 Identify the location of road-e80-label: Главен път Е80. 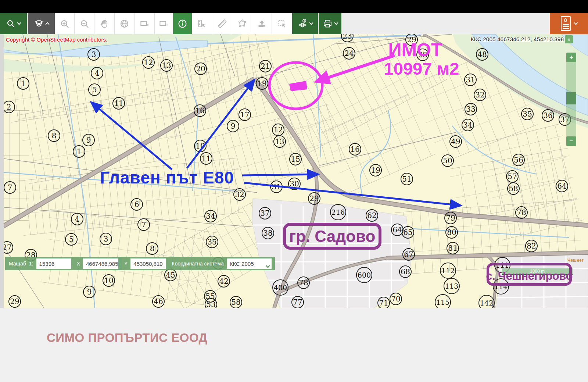
(167, 178).